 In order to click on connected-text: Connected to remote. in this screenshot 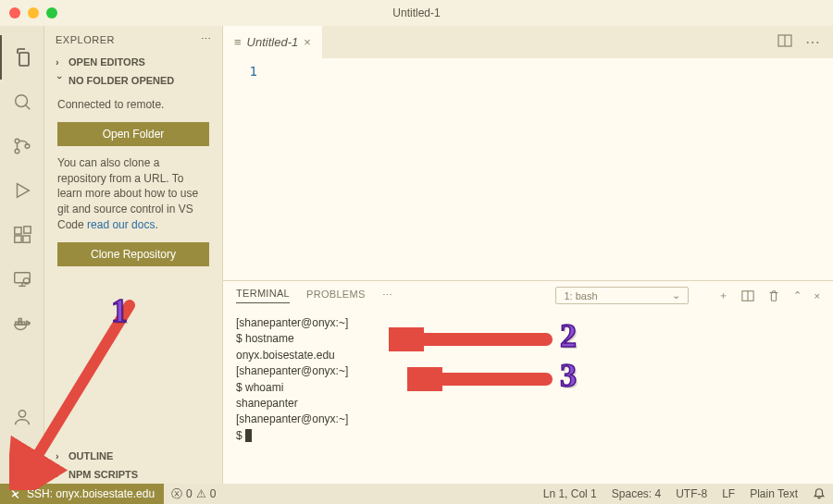, I will do `click(133, 105)`.